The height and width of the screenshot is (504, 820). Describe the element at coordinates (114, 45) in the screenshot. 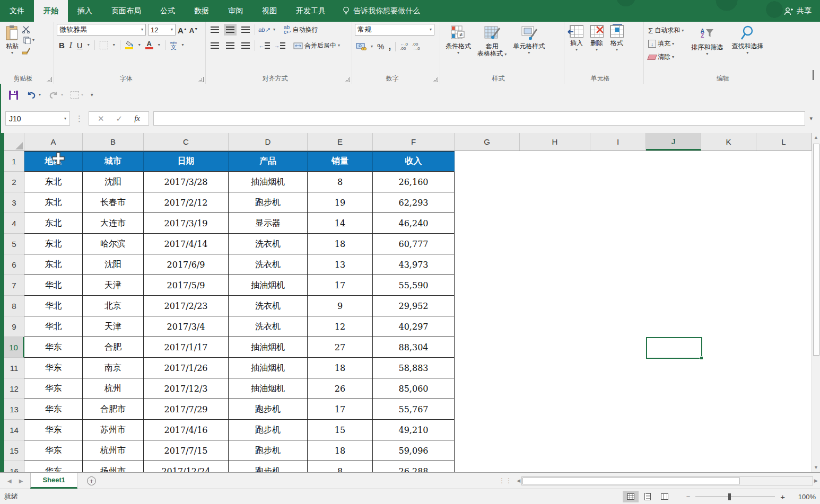

I see `borders-dropdown: ▾` at that location.